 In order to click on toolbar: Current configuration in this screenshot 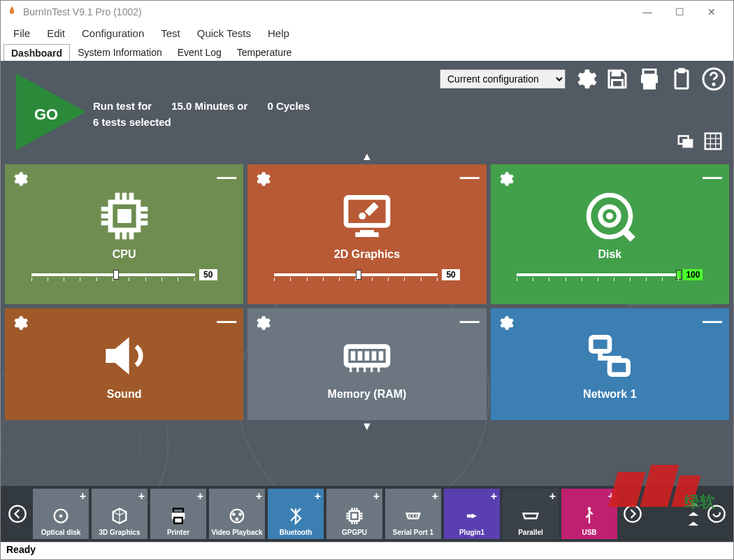, I will do `click(583, 79)`.